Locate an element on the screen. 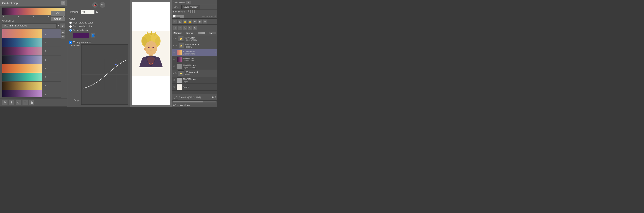  layer-info: 100 %Normal Layer 3 Copy 2 is located at coordinates (200, 66).